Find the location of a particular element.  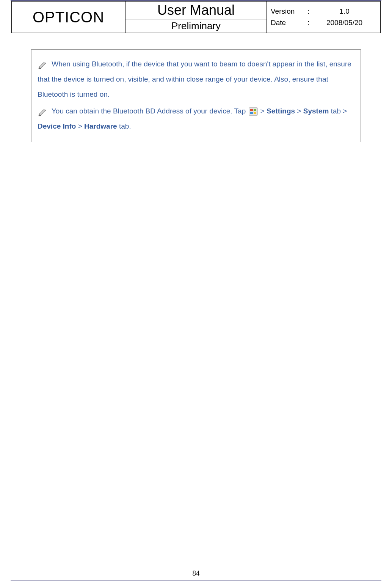

note-paragraph-2: You can obtain the Bluetooth BD Address … is located at coordinates (196, 119).